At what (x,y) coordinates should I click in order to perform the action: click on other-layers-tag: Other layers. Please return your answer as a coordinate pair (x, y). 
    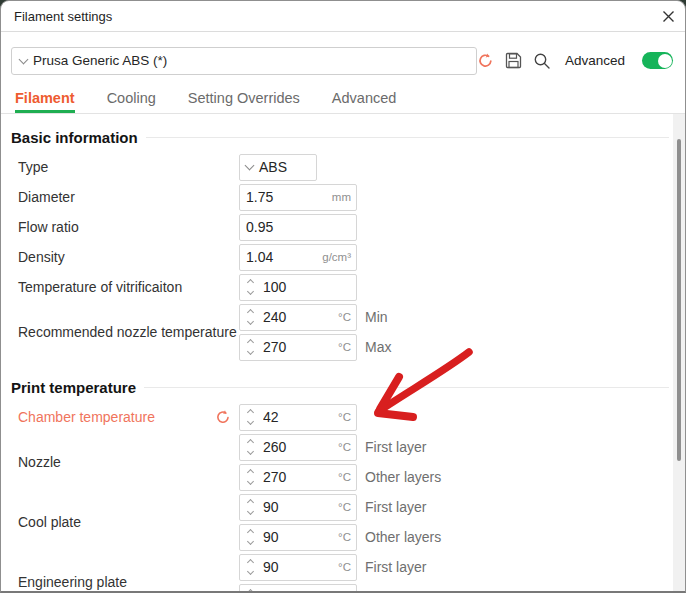
    Looking at the image, I should click on (403, 537).